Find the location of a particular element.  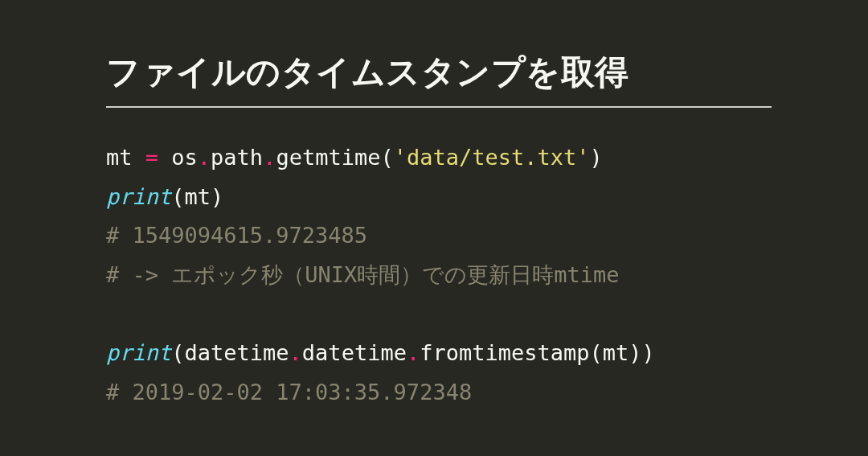

token-call: fromtimestamp(mt)) is located at coordinates (537, 352).